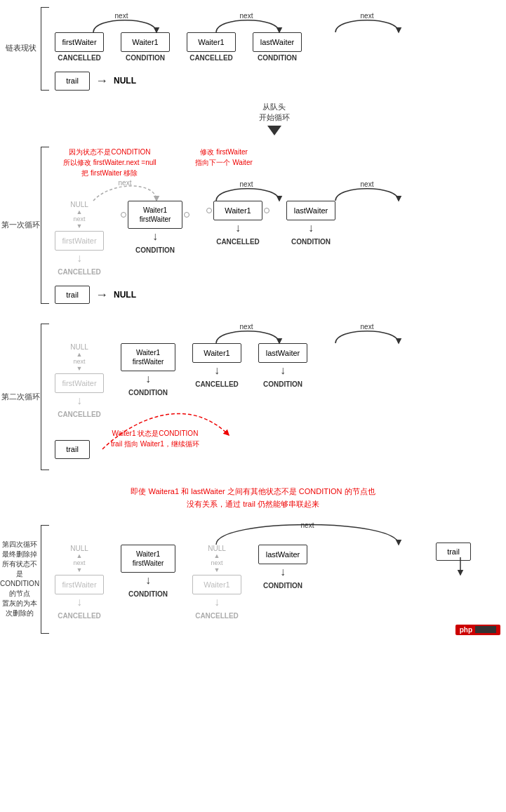 This screenshot has height=812, width=506. What do you see at coordinates (253, 498) in the screenshot?
I see `section4-annotation-text: 即使 Waitera1 和 lastWaiter 之间有其他状态不是 CONDI…` at bounding box center [253, 498].